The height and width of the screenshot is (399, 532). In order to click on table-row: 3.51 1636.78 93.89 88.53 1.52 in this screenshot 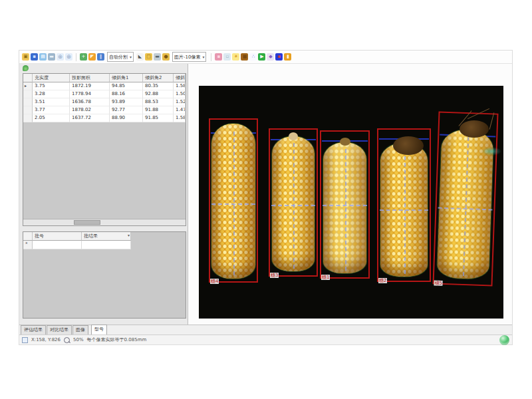, I will do `click(104, 102)`.